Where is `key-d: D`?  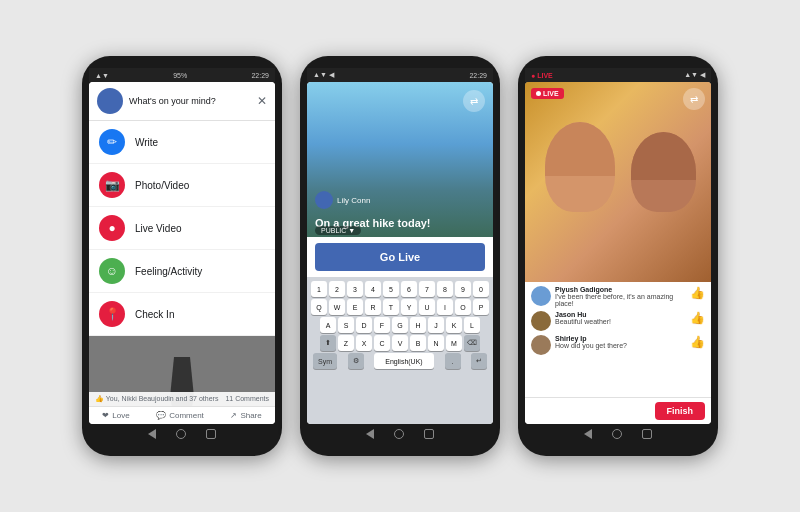
key-d: D is located at coordinates (364, 325).